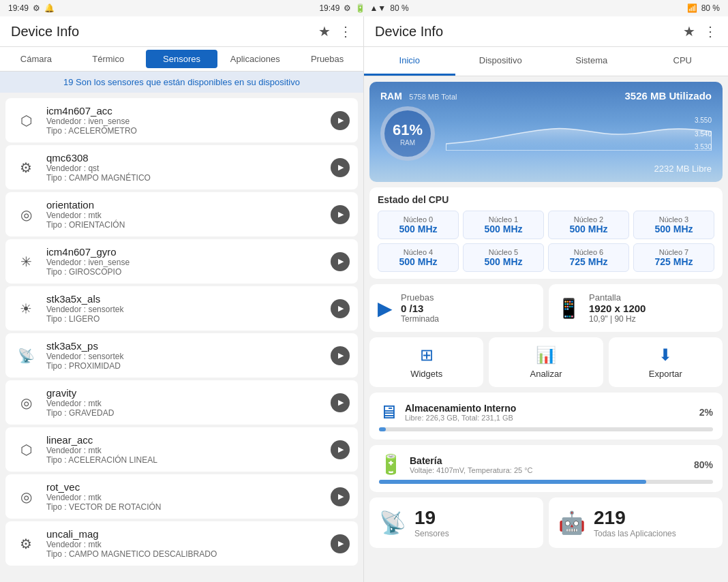 The width and height of the screenshot is (728, 582). I want to click on sensor-vendor-4: Vendedor : sensortek, so click(85, 309).